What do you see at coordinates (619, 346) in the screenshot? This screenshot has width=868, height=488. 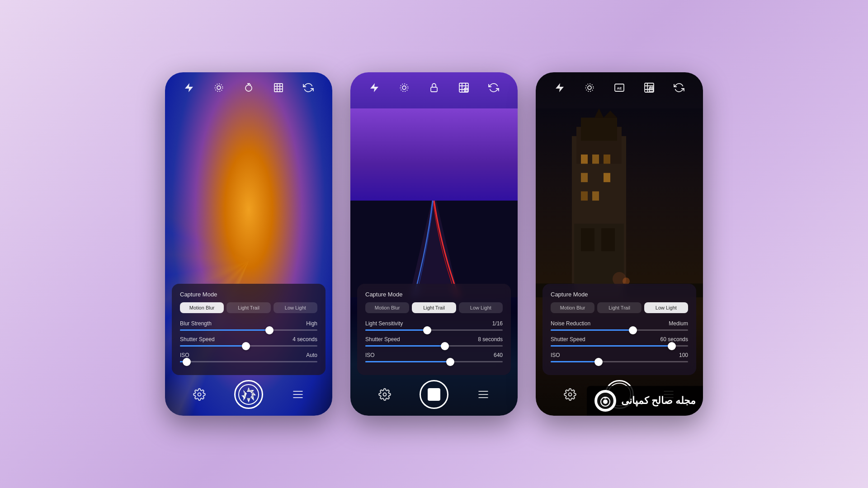 I see `phone3-shutter-track` at bounding box center [619, 346].